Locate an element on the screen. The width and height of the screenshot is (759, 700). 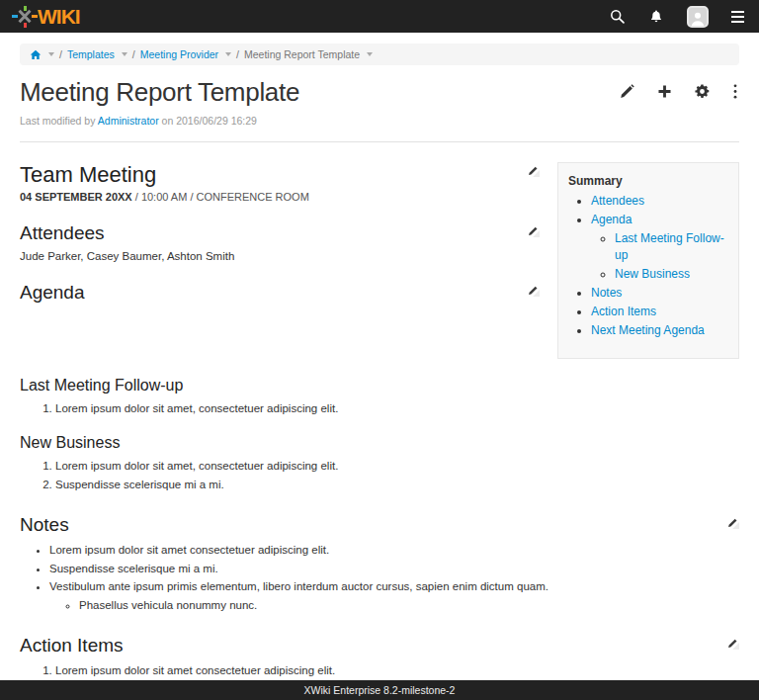
create-plus-icon is located at coordinates (664, 91).